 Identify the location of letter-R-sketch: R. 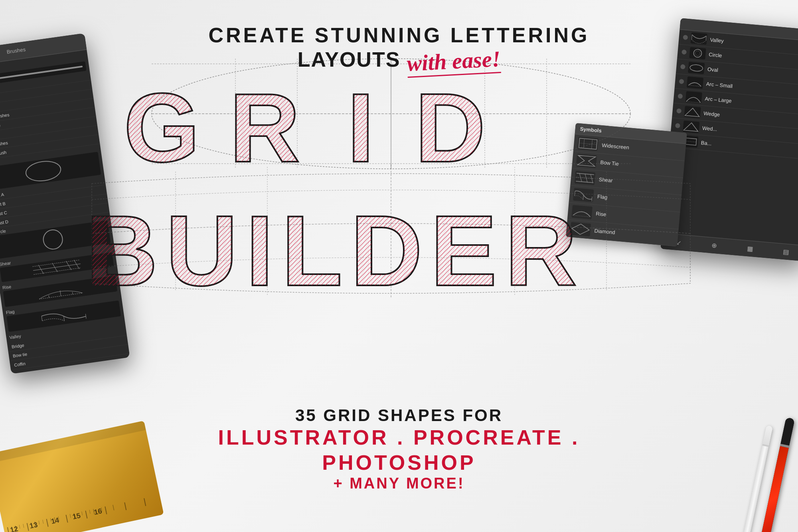
(265, 128).